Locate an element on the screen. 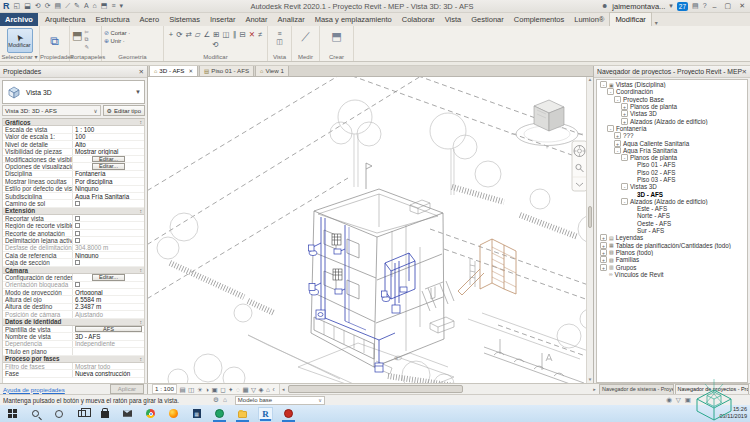 The width and height of the screenshot is (750, 422). properties-palette-button: ⧉ is located at coordinates (55, 40).